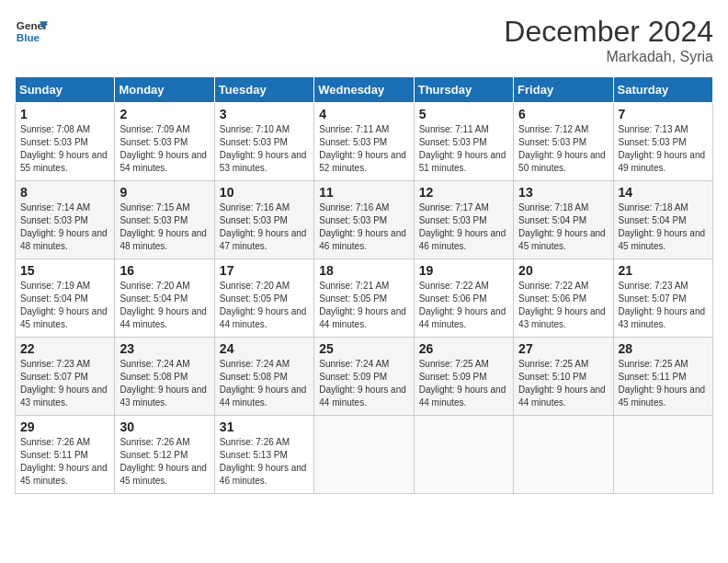 The width and height of the screenshot is (728, 563). Describe the element at coordinates (364, 377) in the screenshot. I see `day-cell: 25Sunrise: 7:24 AMSunset: 5:09 PMDayligh…` at that location.